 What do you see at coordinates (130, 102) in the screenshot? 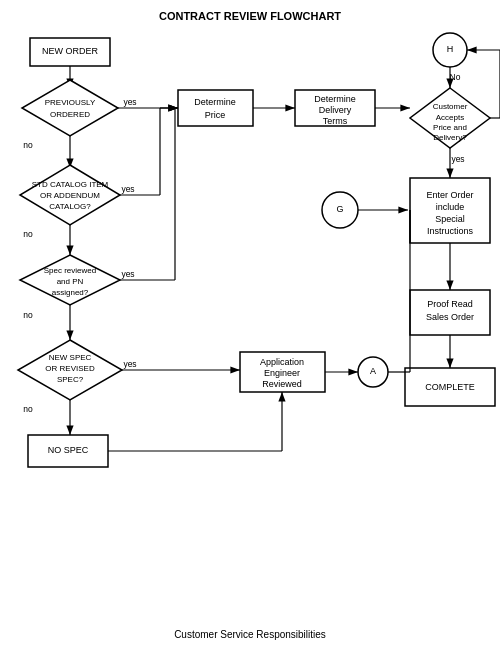
I see `yes-label-1: yes` at bounding box center [130, 102].